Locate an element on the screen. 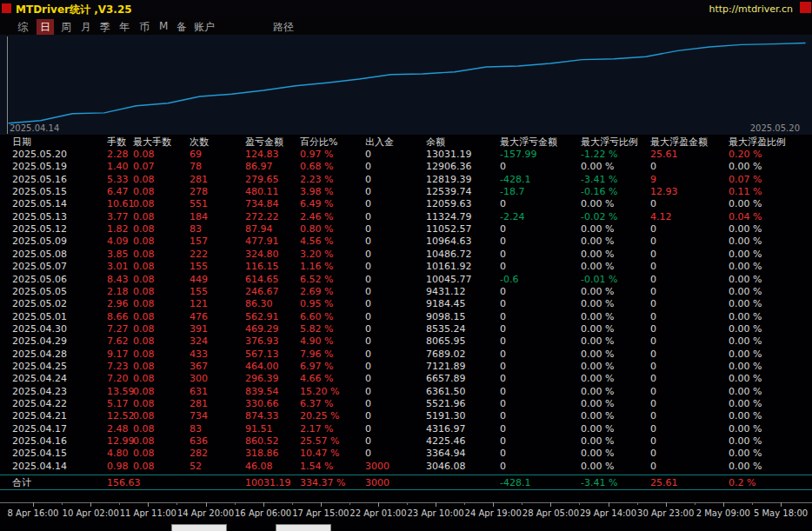 The width and height of the screenshot is (812, 531). table-cell: 8.43 is located at coordinates (118, 280).